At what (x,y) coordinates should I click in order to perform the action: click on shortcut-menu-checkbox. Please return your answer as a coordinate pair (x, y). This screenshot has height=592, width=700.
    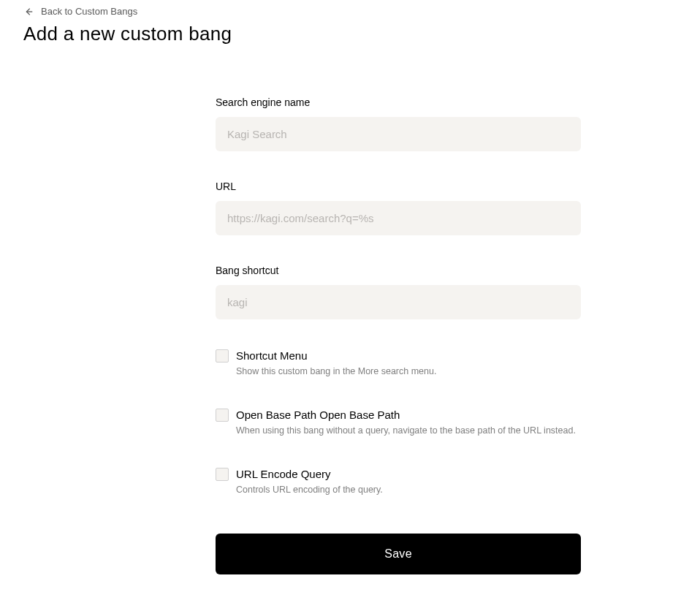
    Looking at the image, I should click on (222, 356).